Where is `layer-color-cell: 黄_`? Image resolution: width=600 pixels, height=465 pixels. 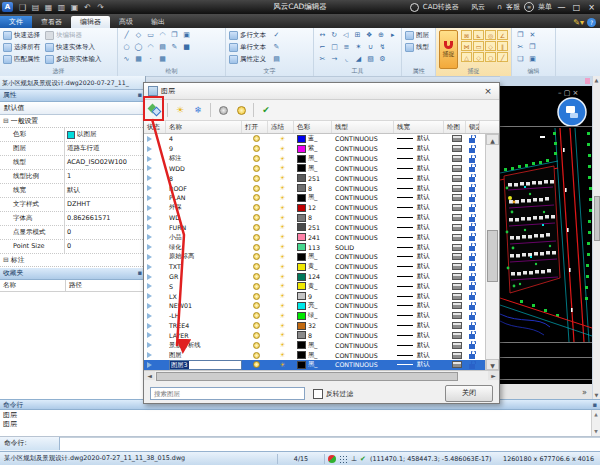
layer-color-cell: 黄_ is located at coordinates (313, 286).